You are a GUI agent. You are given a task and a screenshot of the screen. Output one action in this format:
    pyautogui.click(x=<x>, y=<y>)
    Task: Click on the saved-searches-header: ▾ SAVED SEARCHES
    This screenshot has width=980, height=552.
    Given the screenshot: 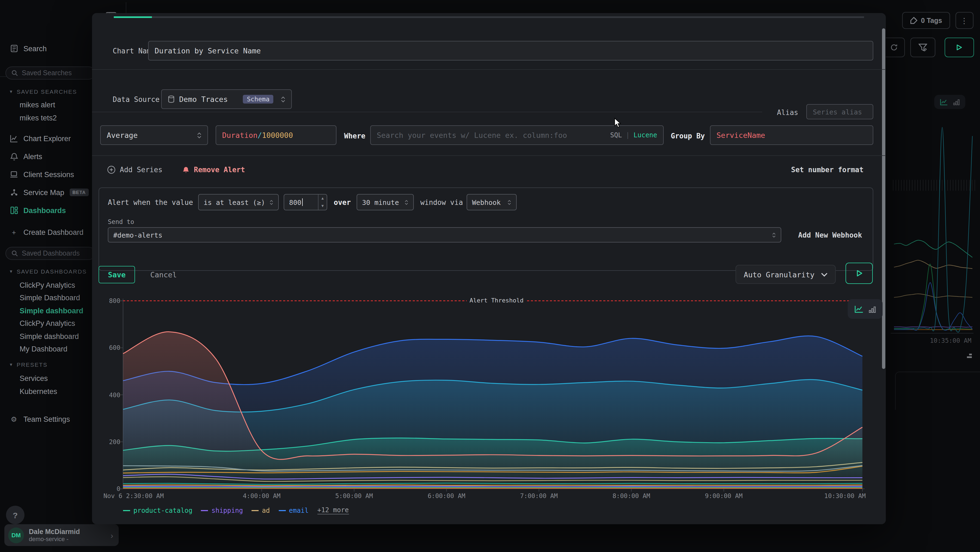 What is the action you would take?
    pyautogui.click(x=43, y=91)
    